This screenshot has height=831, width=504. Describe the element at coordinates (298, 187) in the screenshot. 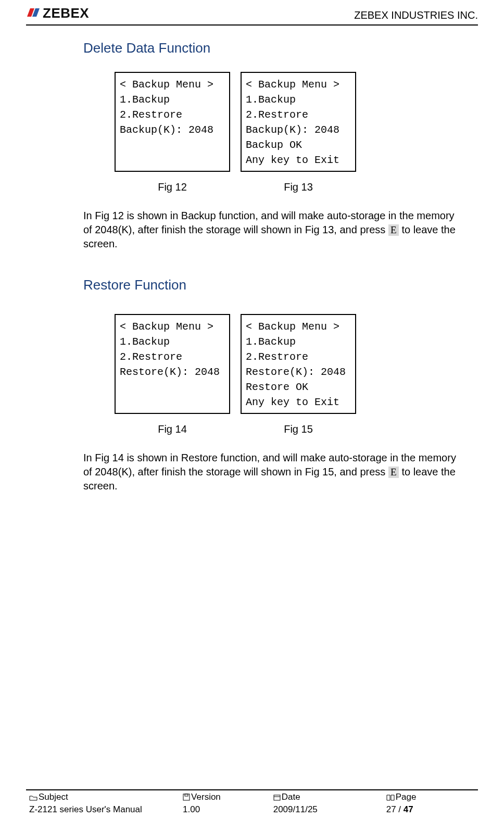

I see `caption-fig13: Fig 13` at that location.